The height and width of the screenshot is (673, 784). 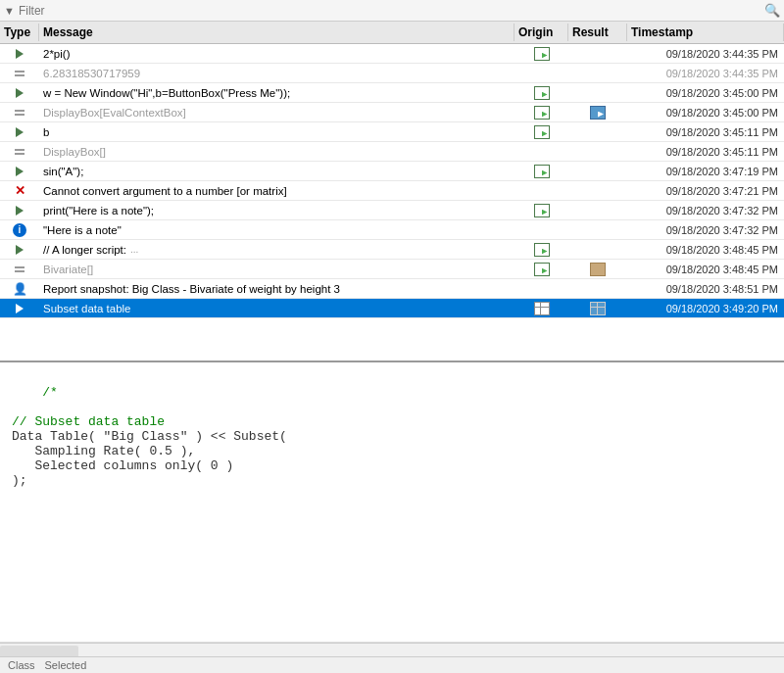 What do you see at coordinates (392, 250) in the screenshot?
I see `table-row: // A longer script: ... 09/18/2020 3:48:…` at bounding box center [392, 250].